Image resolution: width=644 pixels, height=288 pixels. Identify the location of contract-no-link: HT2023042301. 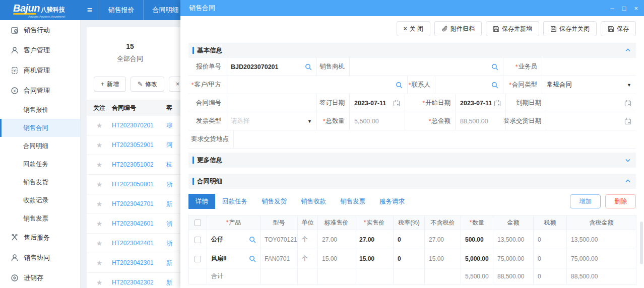
(139, 263).